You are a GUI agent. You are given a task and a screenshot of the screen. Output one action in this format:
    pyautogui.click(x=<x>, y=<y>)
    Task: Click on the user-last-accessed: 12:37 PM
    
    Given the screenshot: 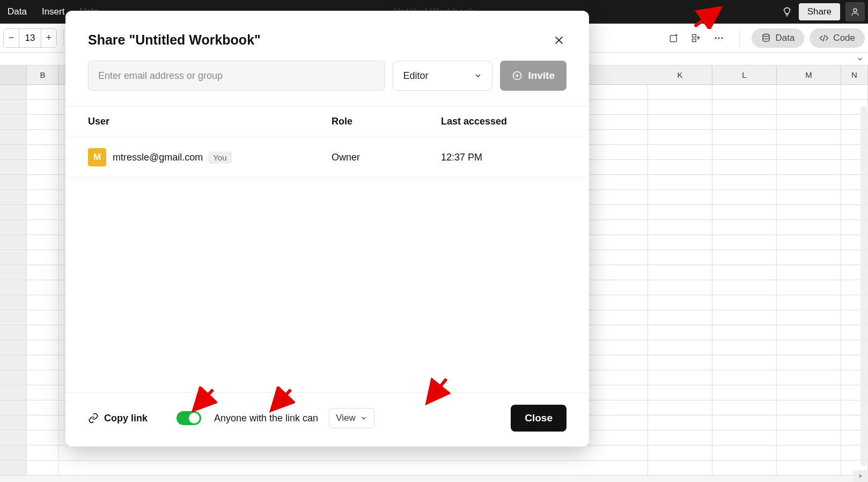 What is the action you would take?
    pyautogui.click(x=504, y=158)
    